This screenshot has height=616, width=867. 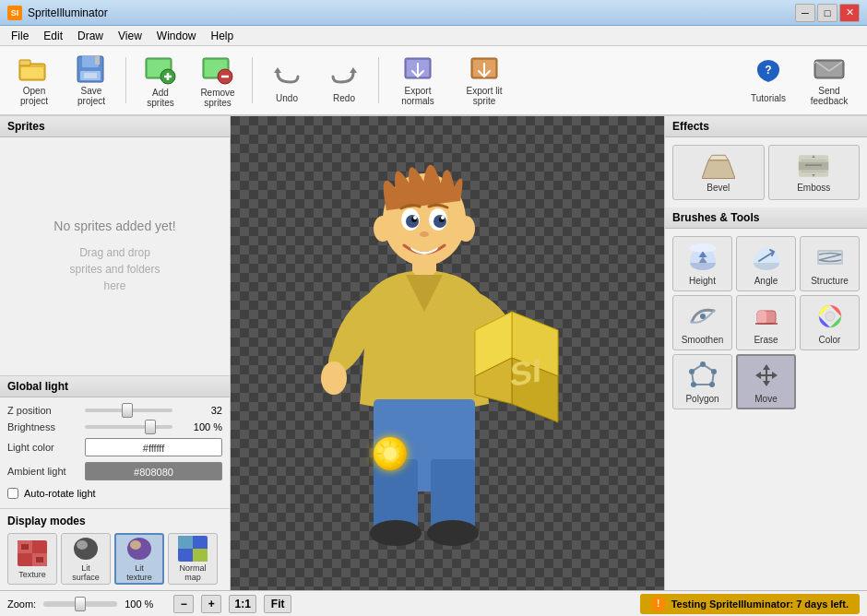 I want to click on light-color-swatch: #ffffff, so click(x=153, y=447).